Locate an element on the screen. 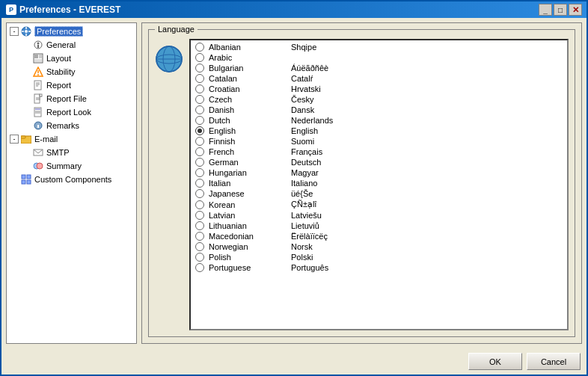 The width and height of the screenshot is (588, 376). language-item: NorwegianNorsk is located at coordinates (379, 247).